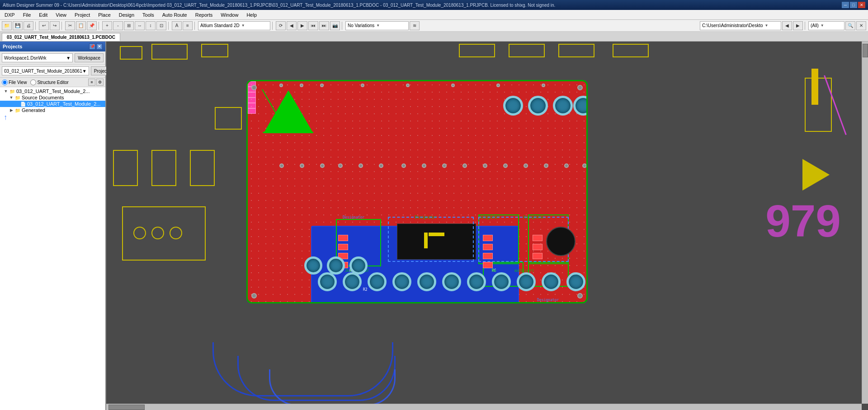  I want to click on expand-project: ▼, so click(6, 91).